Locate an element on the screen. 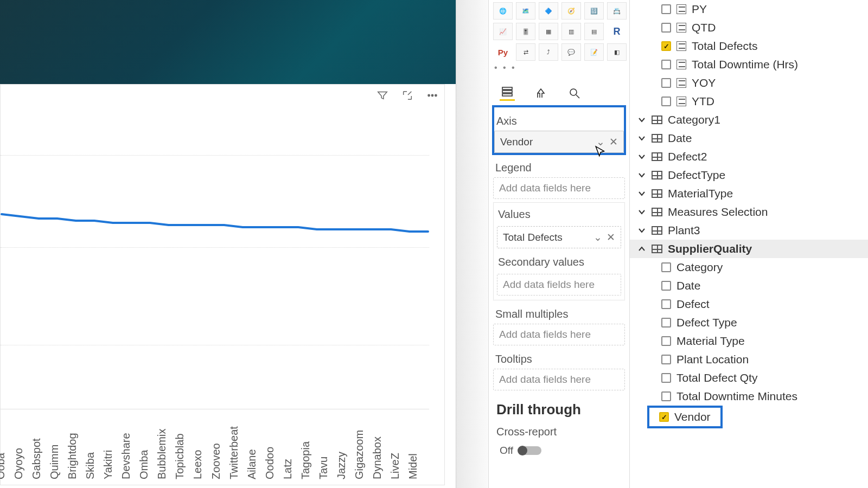  format-tab-icon is located at coordinates (541, 93).